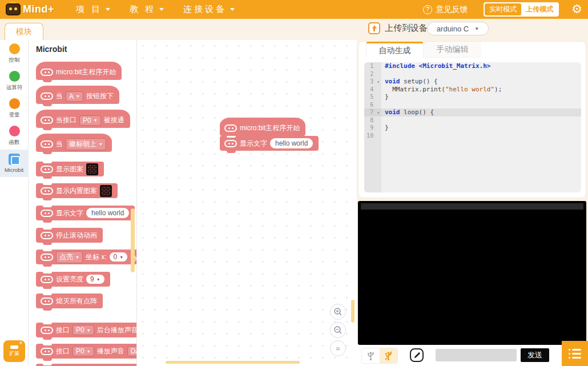 The height and width of the screenshot is (366, 588). Describe the element at coordinates (30, 9) in the screenshot. I see `mindplus-logo: Mind+` at that location.